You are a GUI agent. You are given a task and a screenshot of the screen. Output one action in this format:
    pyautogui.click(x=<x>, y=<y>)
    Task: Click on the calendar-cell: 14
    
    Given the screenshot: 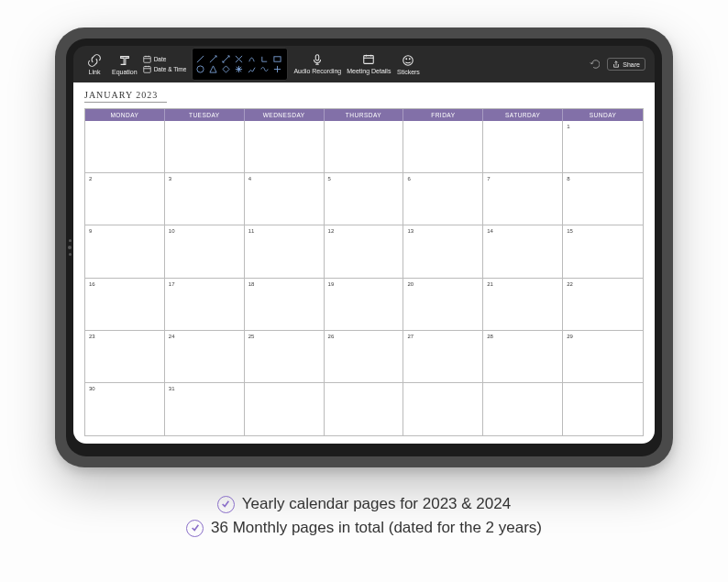 What is the action you would take?
    pyautogui.click(x=523, y=251)
    